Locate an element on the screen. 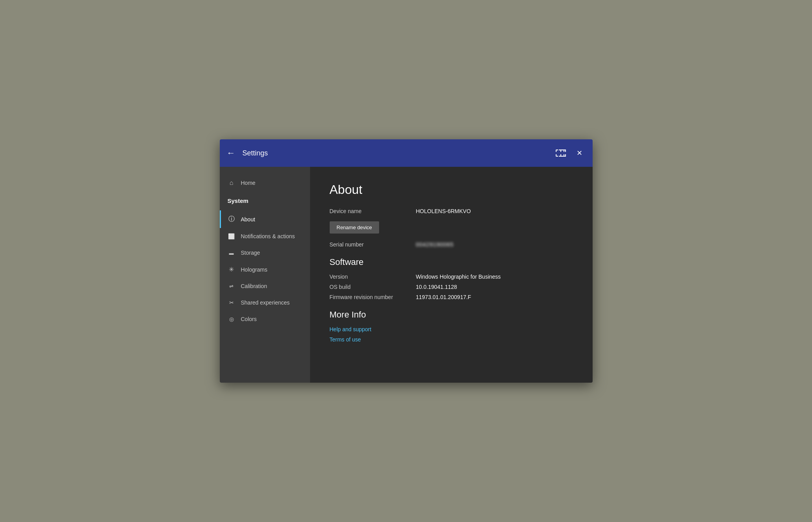 The image size is (812, 522). device-name-label: Device name is located at coordinates (373, 211).